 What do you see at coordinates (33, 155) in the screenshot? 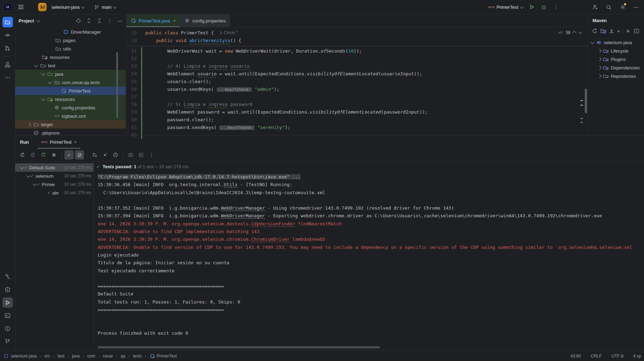
I see `rerun-failed-tests-button` at bounding box center [33, 155].